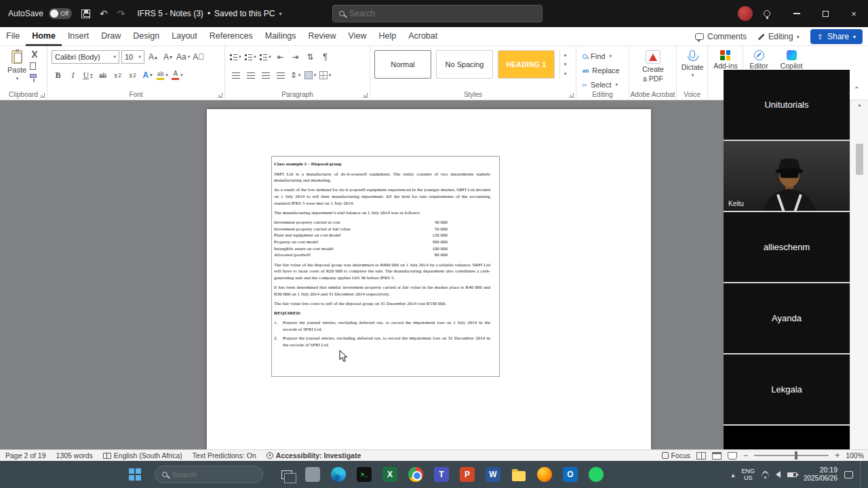  I want to click on volume-icon, so click(778, 474).